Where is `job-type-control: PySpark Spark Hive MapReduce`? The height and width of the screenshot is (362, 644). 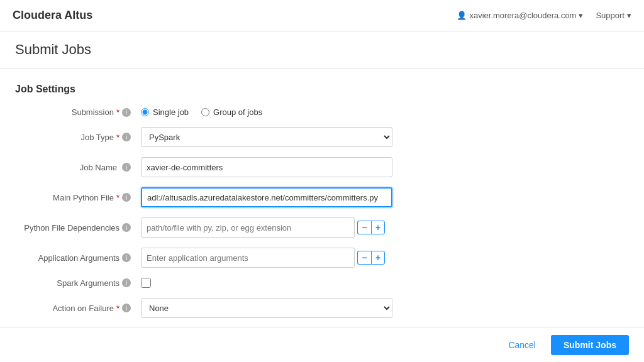
job-type-control: PySpark Spark Hive MapReduce is located at coordinates (385, 137).